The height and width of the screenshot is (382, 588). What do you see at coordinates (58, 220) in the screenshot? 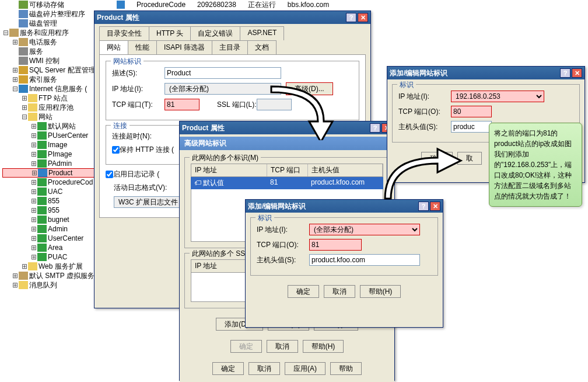
I see `tree-label: bugnet` at bounding box center [58, 220].